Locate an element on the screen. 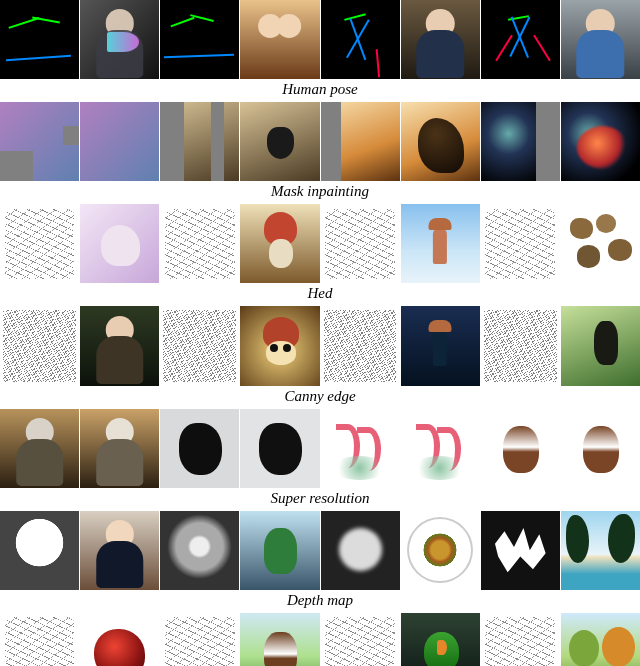  row-hed is located at coordinates (320, 244).